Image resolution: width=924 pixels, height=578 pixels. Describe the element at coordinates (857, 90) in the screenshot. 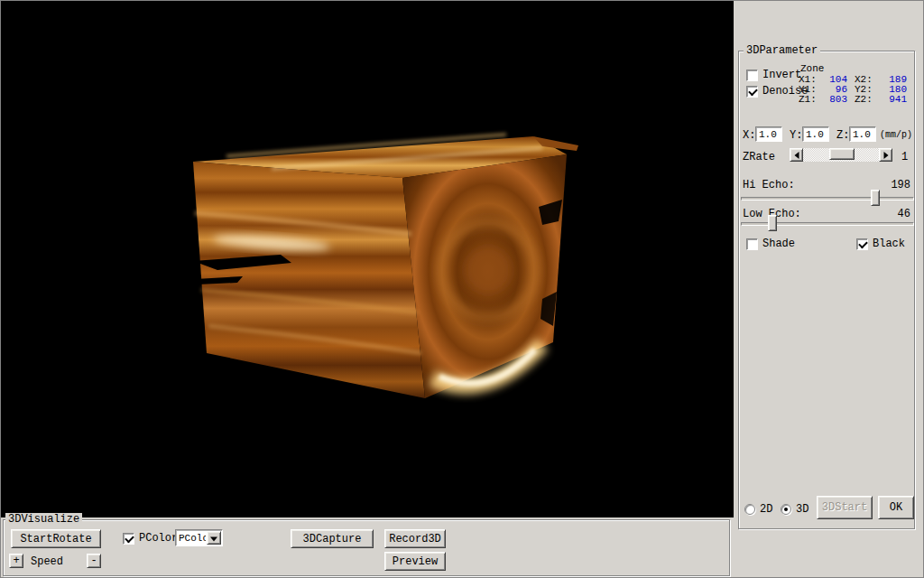

I see `zone-values: X1: 104 X2: 189 Y1: 96 Y2: 180 Z1: 803 Z…` at that location.